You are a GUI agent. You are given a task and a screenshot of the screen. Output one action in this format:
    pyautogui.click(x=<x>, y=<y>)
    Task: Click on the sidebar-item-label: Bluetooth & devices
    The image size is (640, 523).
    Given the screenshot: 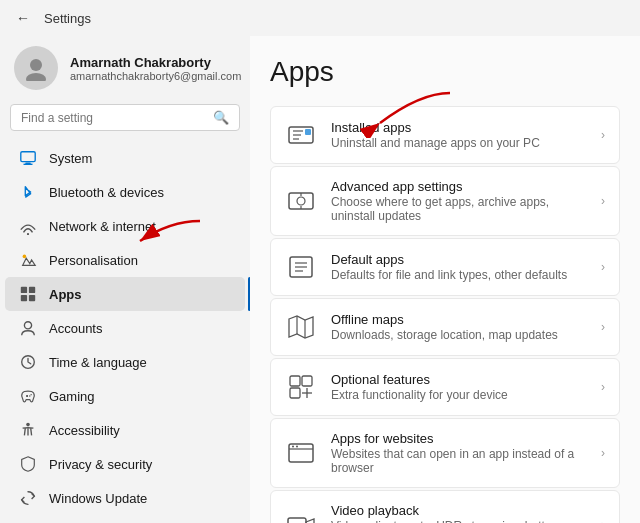 What is the action you would take?
    pyautogui.click(x=106, y=192)
    